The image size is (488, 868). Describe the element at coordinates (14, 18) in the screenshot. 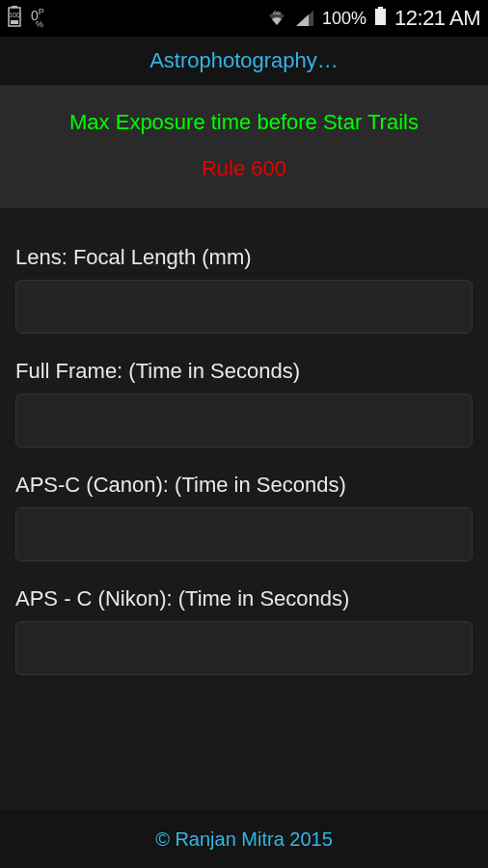

I see `battery-small-icon: 100` at that location.